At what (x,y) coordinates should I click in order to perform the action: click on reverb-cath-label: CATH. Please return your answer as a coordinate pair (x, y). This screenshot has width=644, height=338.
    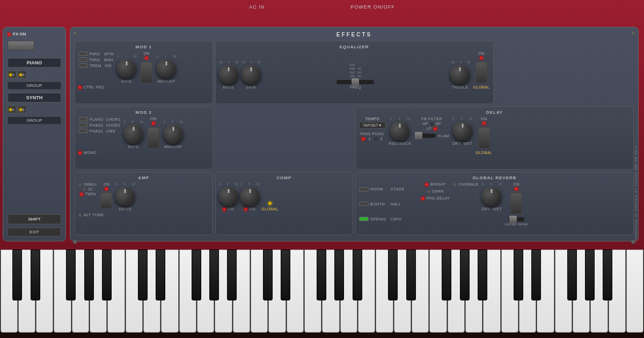
    Looking at the image, I should click on (396, 219).